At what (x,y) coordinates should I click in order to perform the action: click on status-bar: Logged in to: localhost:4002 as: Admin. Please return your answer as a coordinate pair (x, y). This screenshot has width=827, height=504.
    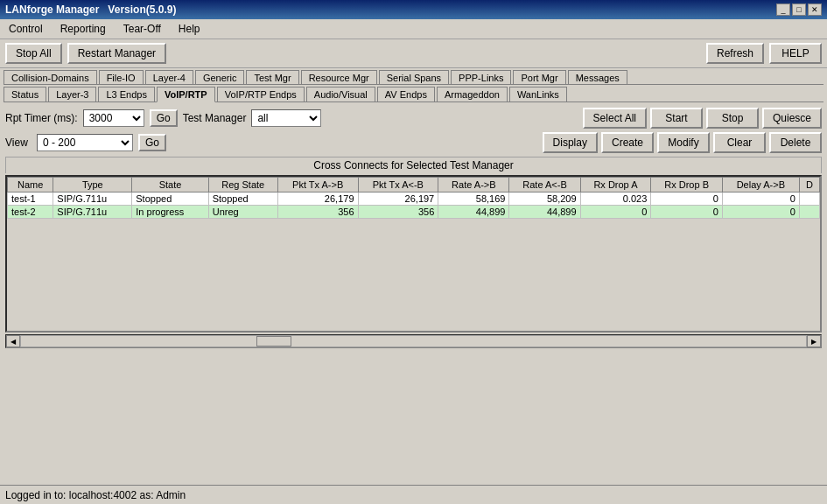
    Looking at the image, I should click on (413, 494).